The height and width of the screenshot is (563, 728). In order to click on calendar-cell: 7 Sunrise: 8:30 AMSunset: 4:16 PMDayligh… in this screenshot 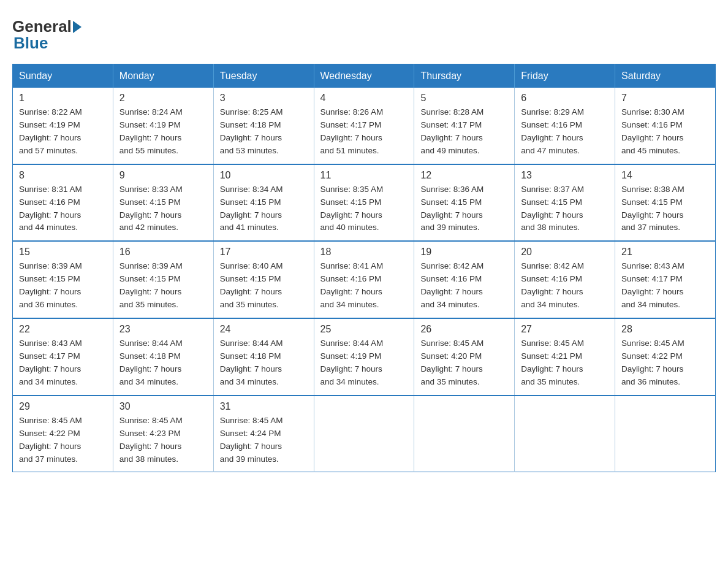, I will do `click(665, 126)`.